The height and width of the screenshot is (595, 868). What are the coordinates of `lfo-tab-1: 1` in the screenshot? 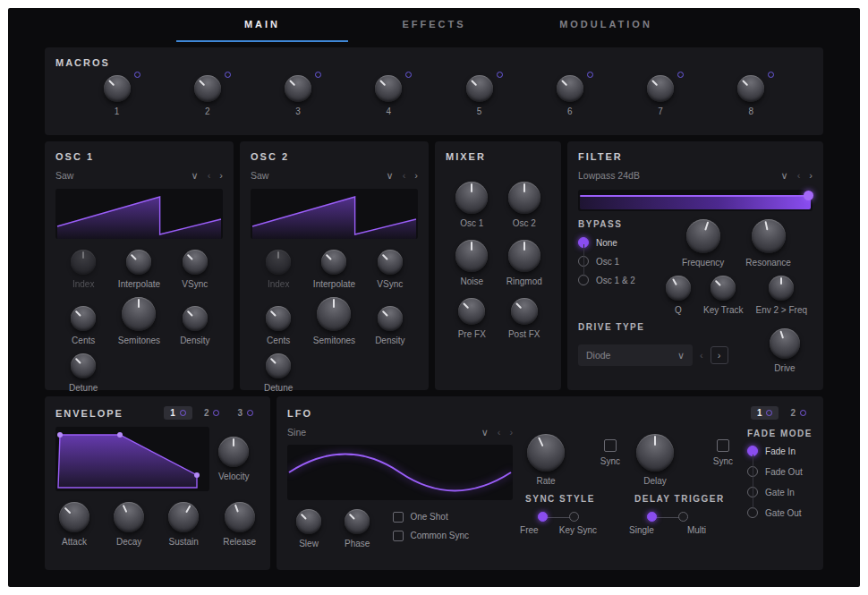 It's located at (765, 413).